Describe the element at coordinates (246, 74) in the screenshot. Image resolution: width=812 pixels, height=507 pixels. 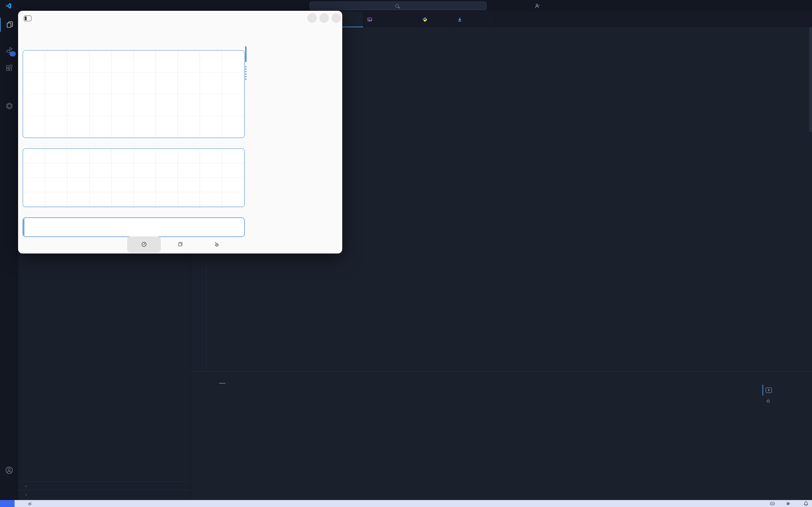
I see `committed-indicator-bar` at that location.